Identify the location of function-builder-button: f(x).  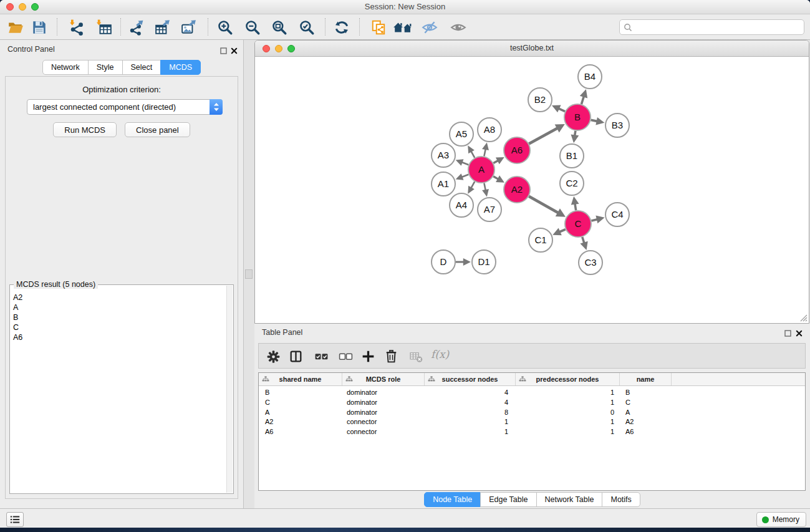
(440, 354).